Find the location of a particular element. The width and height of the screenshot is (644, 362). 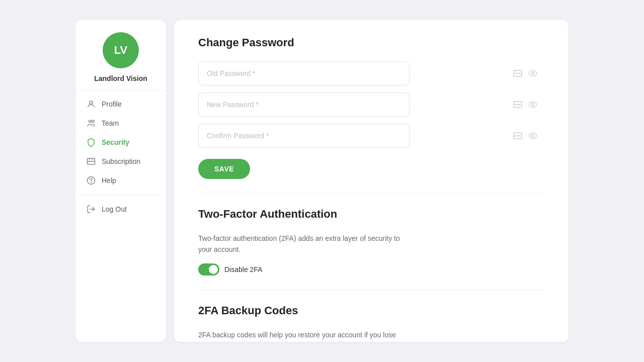

old-password-icons is located at coordinates (525, 73).